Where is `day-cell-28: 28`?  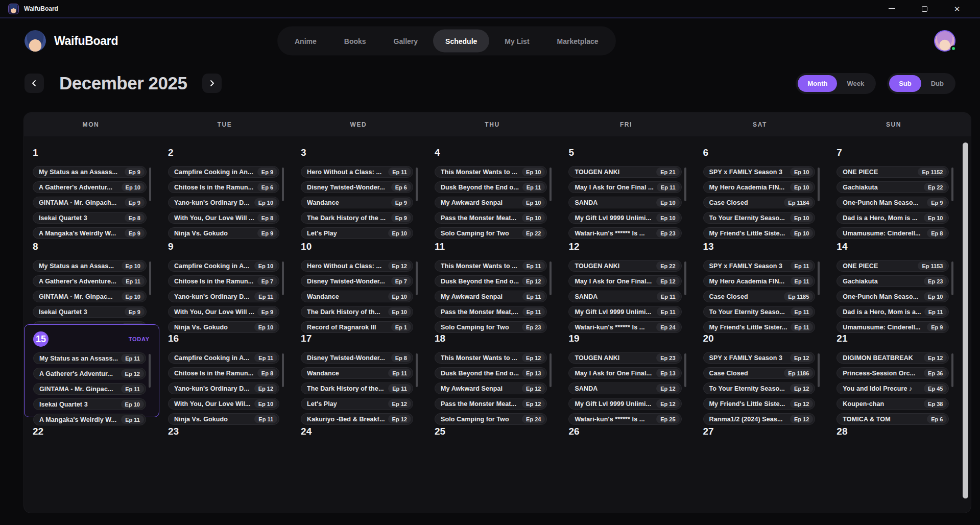 day-cell-28: 28 is located at coordinates (895, 465).